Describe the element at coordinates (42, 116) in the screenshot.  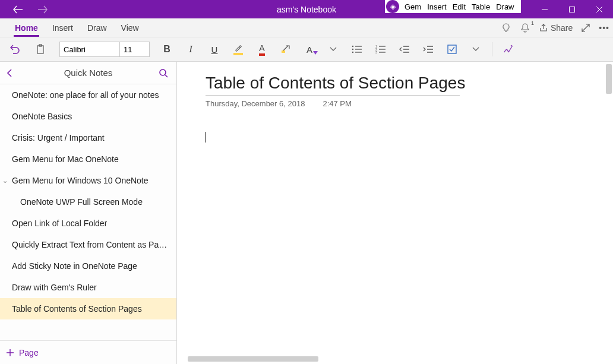
I see `page-list-label: OneNote Basics` at that location.